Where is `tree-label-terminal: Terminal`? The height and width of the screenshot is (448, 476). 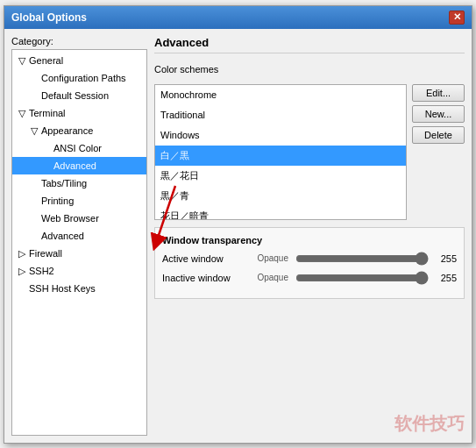
tree-label-terminal: Terminal is located at coordinates (47, 113).